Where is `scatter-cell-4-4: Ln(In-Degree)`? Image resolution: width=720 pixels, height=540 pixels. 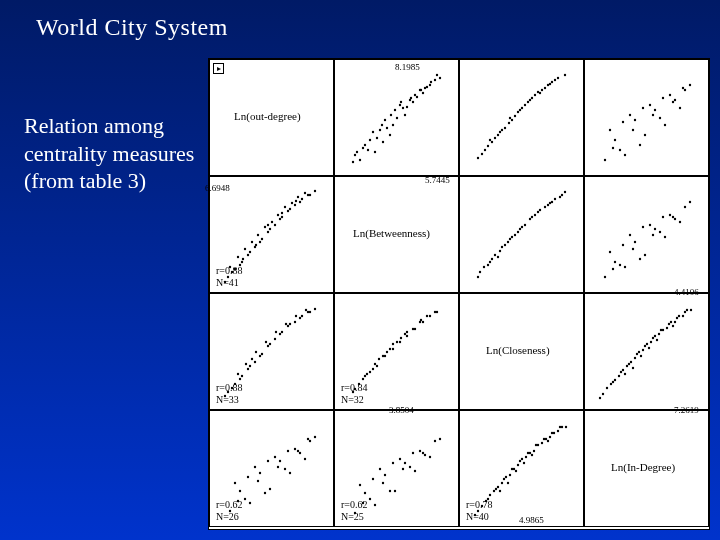 scatter-cell-4-4: Ln(In-Degree) is located at coordinates (646, 468).